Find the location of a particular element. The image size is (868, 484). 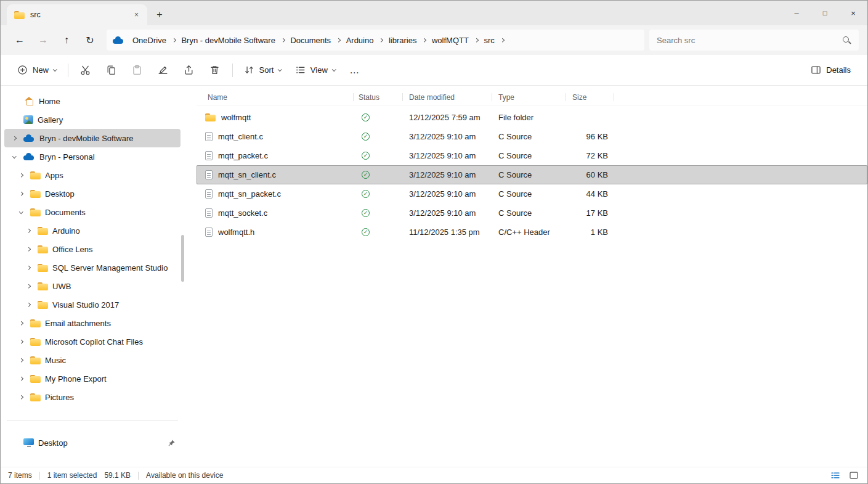

sidebar-item: Bryn - devMobile Software is located at coordinates (92, 138).